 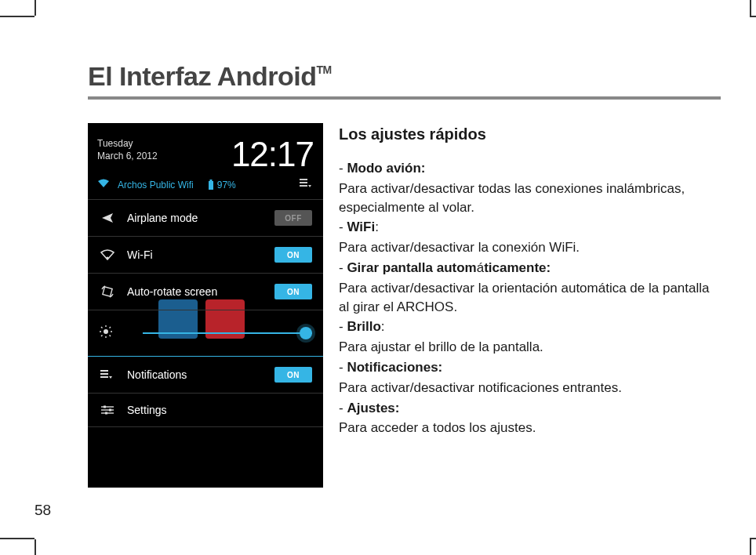 What do you see at coordinates (205, 292) in the screenshot?
I see `row-autorotate: Auto-rotate screen ON` at bounding box center [205, 292].